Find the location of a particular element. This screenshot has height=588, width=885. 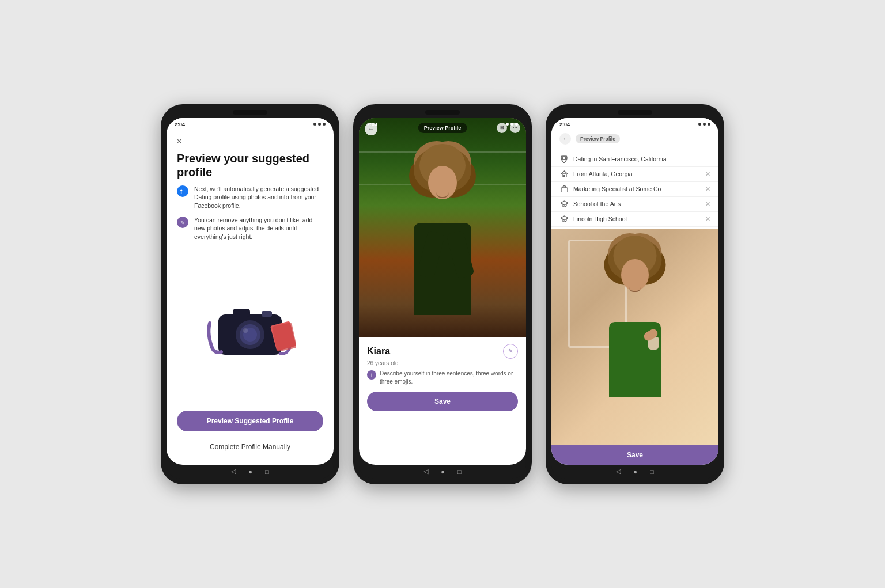

photo-settings-icon: ⊞ is located at coordinates (502, 128).